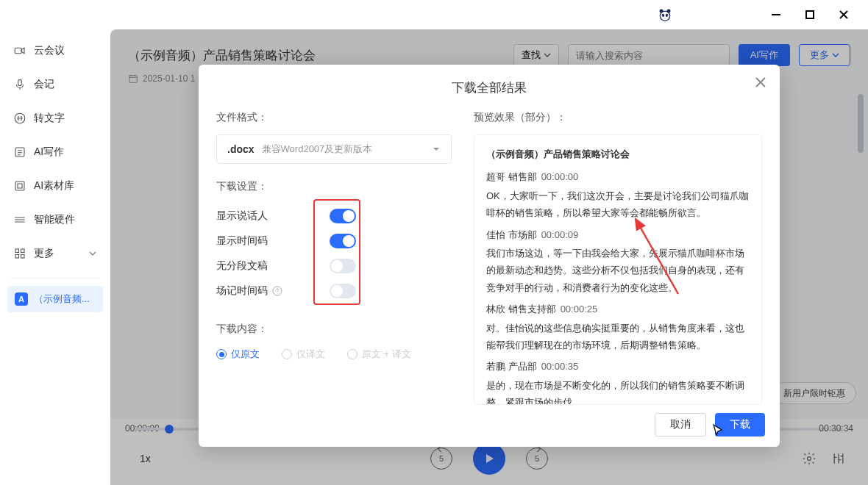 This screenshot has width=868, height=485. What do you see at coordinates (680, 425) in the screenshot?
I see `cancel-button: 取消` at bounding box center [680, 425].